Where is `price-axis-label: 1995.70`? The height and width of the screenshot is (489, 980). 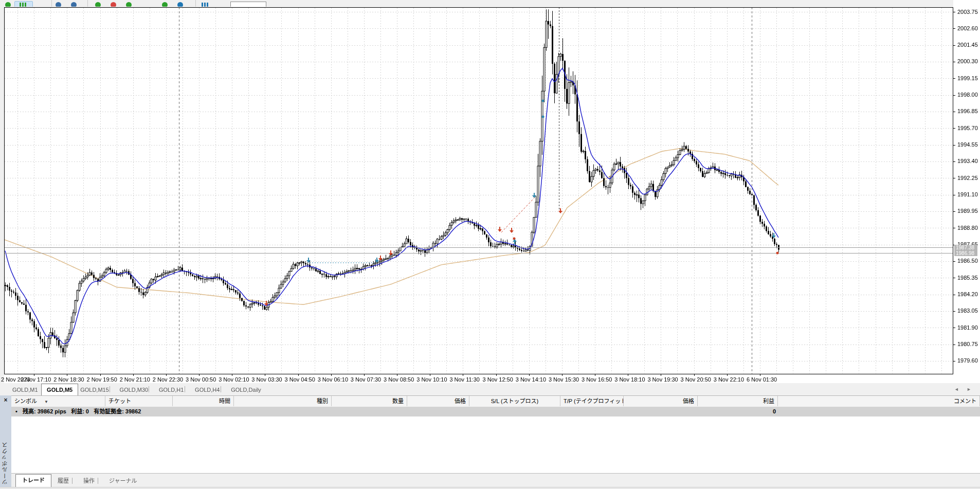
price-axis-label: 1995.70 is located at coordinates (969, 129).